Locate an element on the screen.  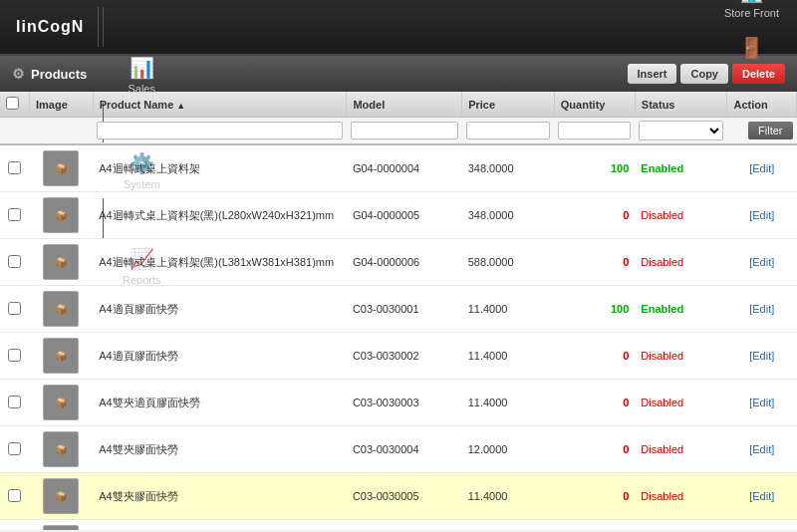
filter-status-select: Enabled Disabled is located at coordinates (681, 131).